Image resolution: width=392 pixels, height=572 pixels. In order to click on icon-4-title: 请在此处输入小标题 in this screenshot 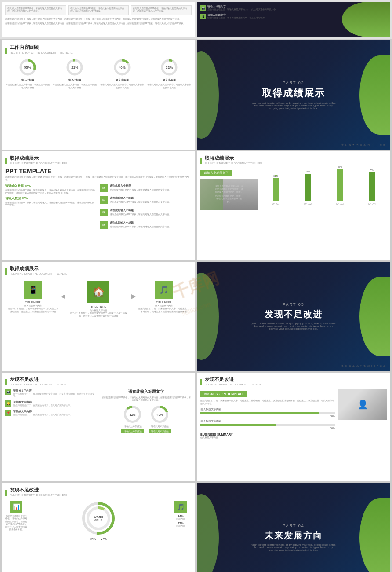, I will do `click(151, 223)`.